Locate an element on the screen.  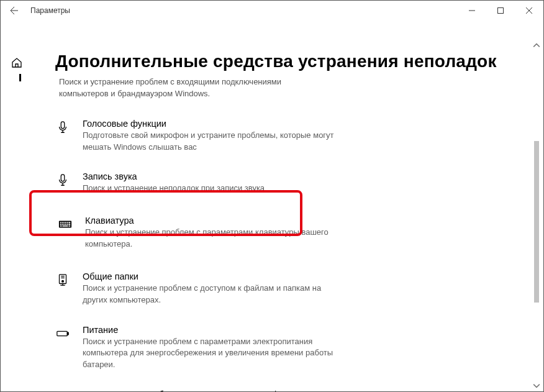
item-title: Общие папки is located at coordinates (213, 276).